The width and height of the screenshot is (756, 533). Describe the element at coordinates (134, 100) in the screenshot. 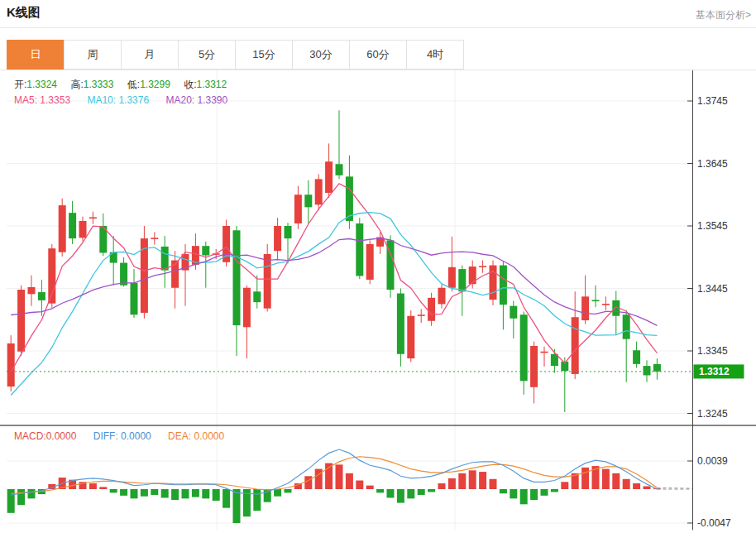

I see `ma10-value: 1.3376` at that location.